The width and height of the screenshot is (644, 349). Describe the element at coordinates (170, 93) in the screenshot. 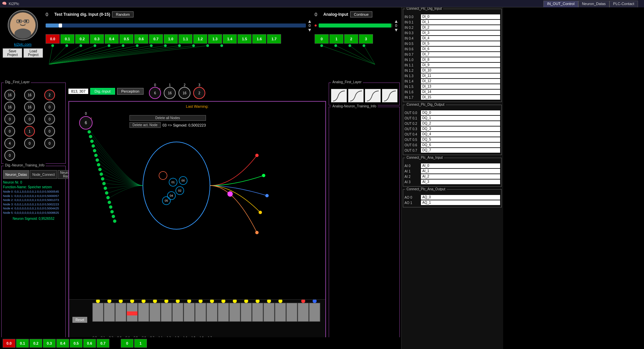

I see `ni-circle-1: 16` at that location.